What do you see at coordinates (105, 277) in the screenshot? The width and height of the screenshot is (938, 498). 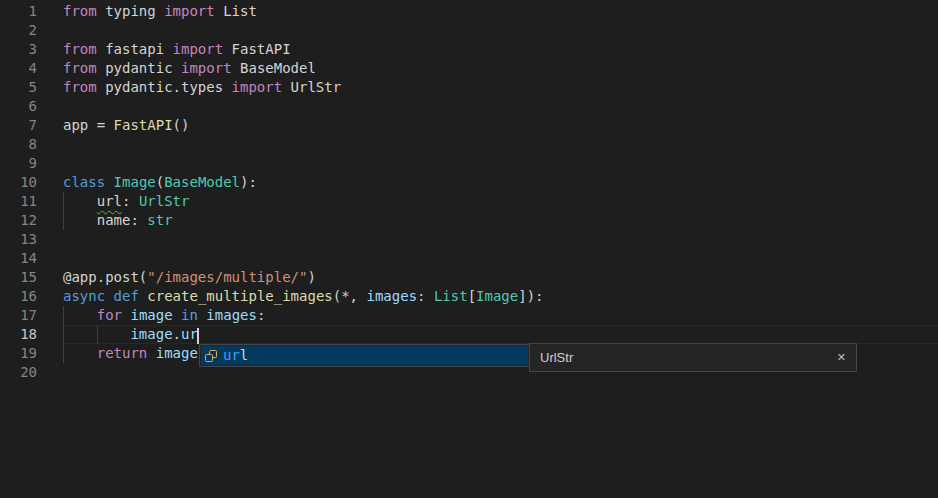 I see `code-token: @app.post(` at bounding box center [105, 277].